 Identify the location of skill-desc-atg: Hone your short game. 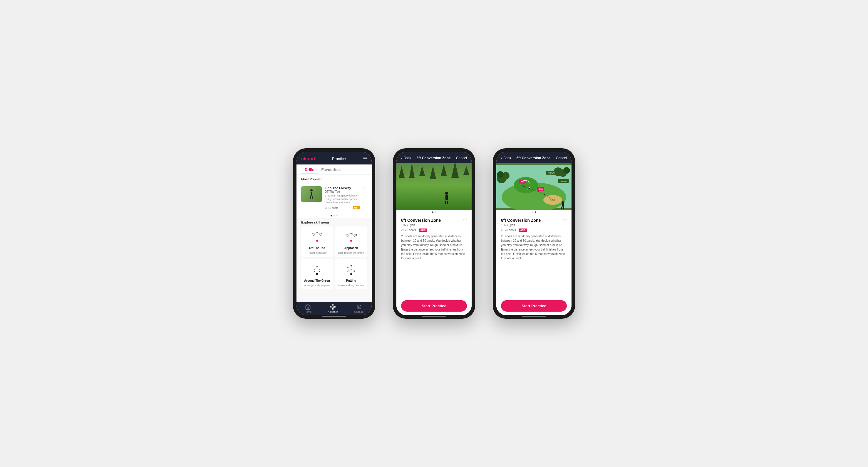
(317, 286).